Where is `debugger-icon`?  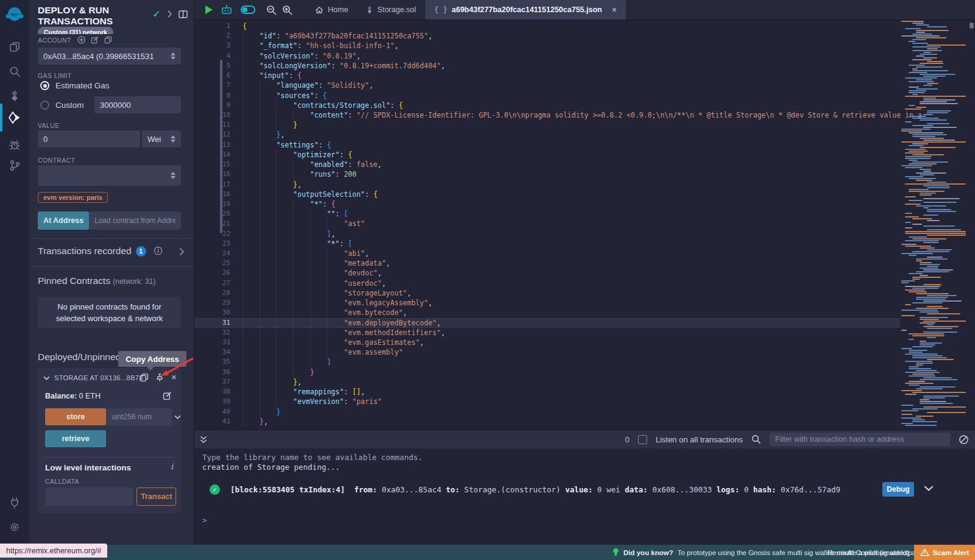
debugger-icon is located at coordinates (15, 144).